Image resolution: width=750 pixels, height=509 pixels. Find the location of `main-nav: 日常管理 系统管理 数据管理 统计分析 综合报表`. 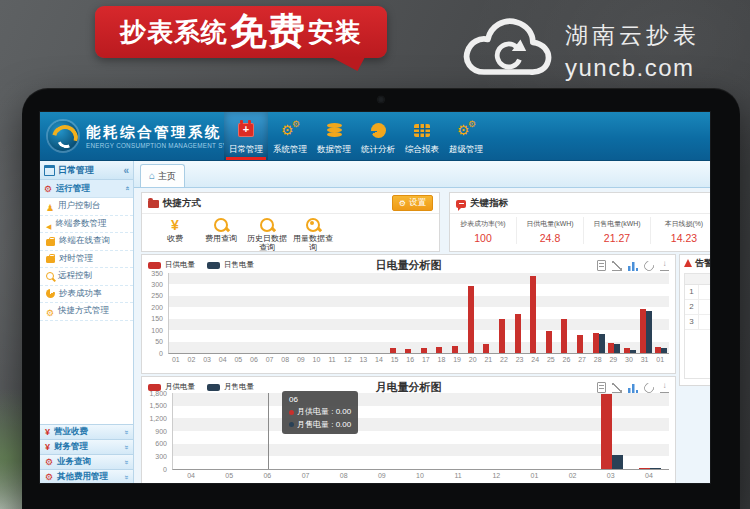

main-nav: 日常管理 系统管理 数据管理 统计分析 综合报表 is located at coordinates (356, 136).